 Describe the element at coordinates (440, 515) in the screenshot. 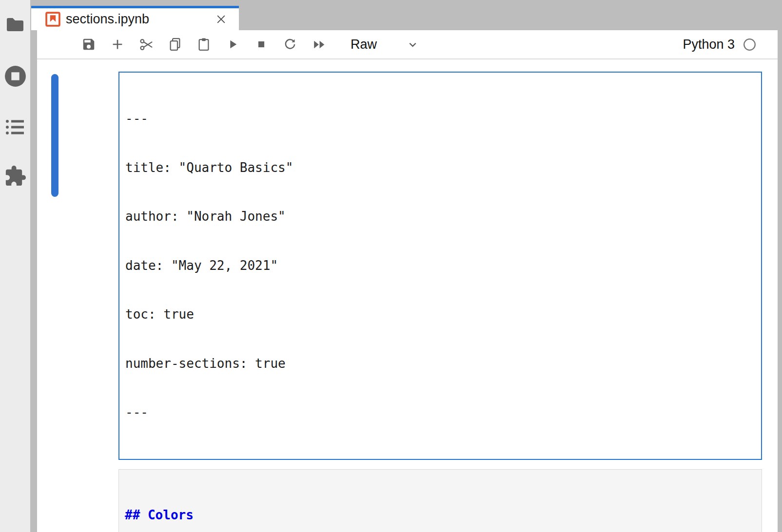

I see `markdown-heading: ## Colors` at that location.